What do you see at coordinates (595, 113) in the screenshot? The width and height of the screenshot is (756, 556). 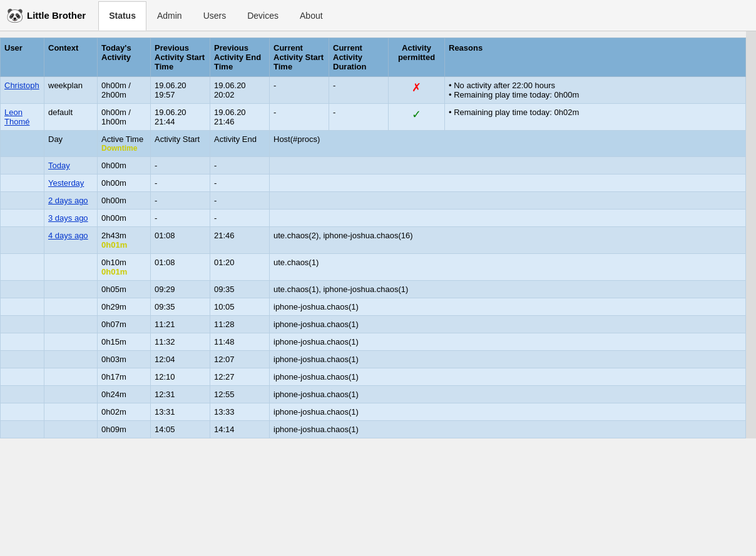 I see `reason-item: Remaining play time today: 0h02m` at bounding box center [595, 113].